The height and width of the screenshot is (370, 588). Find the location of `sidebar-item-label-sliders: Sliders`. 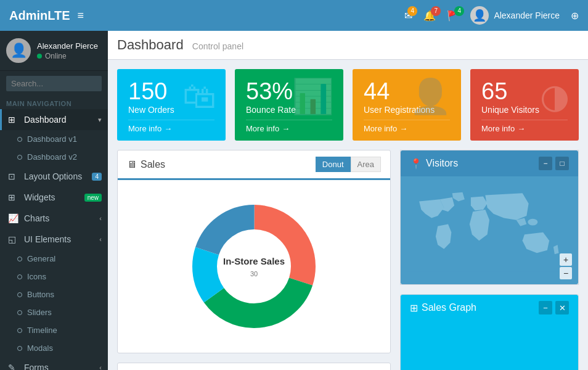

sidebar-item-label-sliders: Sliders is located at coordinates (39, 312).